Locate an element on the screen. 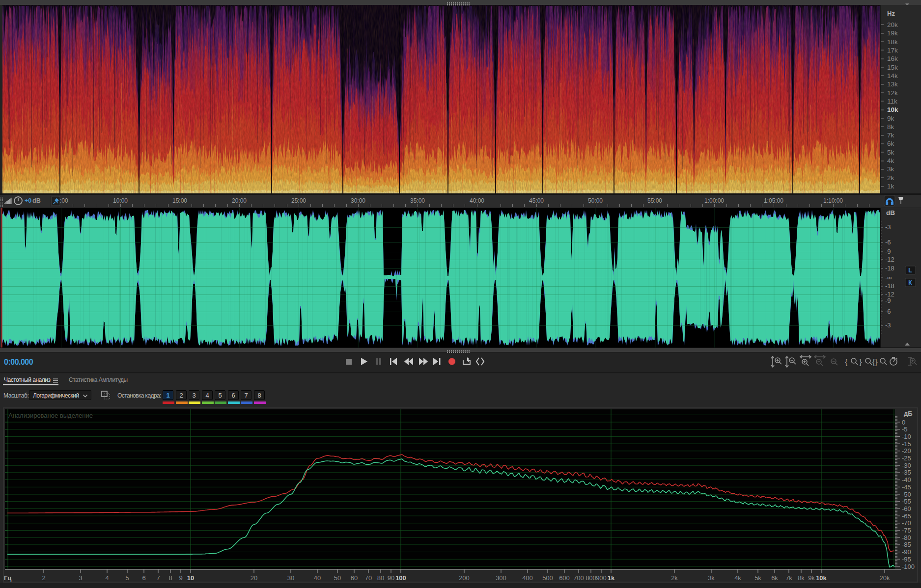  svg-text: 16k is located at coordinates (893, 59).